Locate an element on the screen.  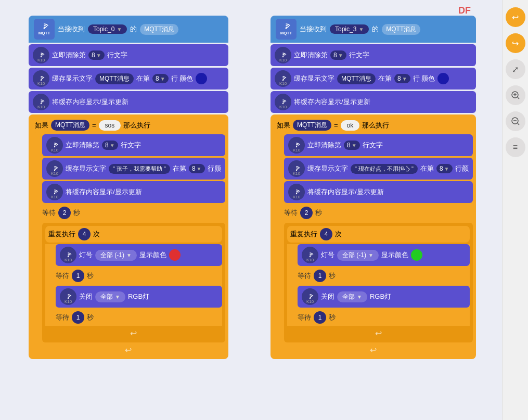
left-repeat-num: 4 is located at coordinates (84, 234).